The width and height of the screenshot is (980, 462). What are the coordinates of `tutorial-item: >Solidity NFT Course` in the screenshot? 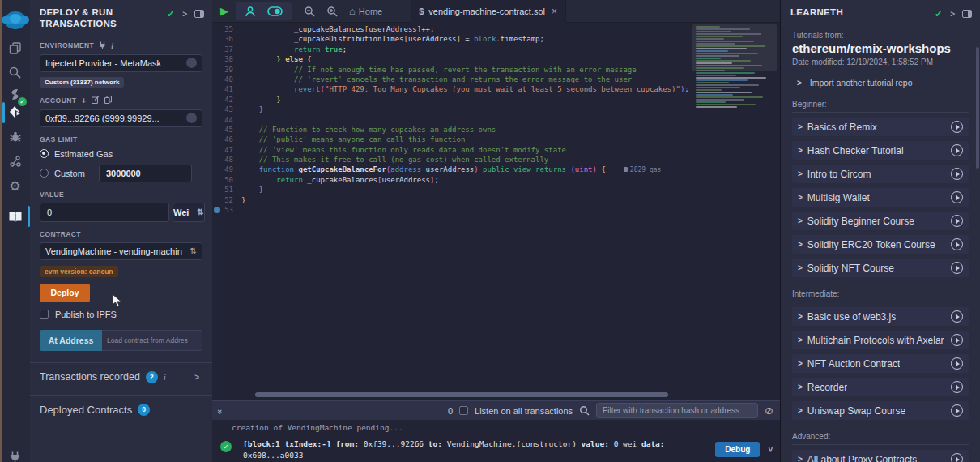 It's located at (880, 267).